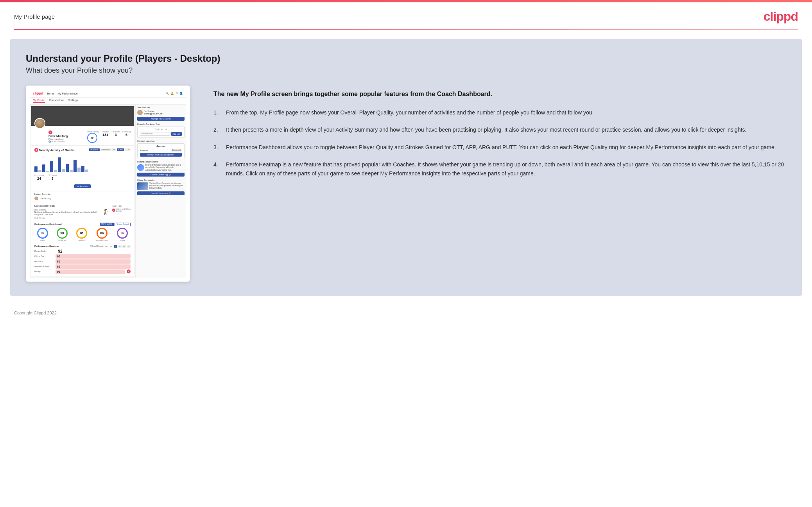 The width and height of the screenshot is (812, 507). Describe the element at coordinates (93, 132) in the screenshot. I see `quality-label: Player Quality` at that location.